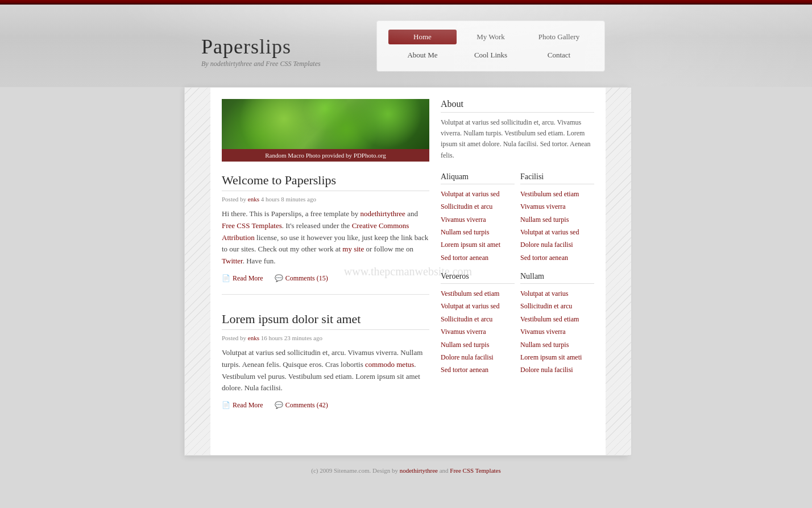  What do you see at coordinates (325, 279) in the screenshot?
I see `post-1-footer: 📄 Read More 💬 Comments (15)` at bounding box center [325, 279].